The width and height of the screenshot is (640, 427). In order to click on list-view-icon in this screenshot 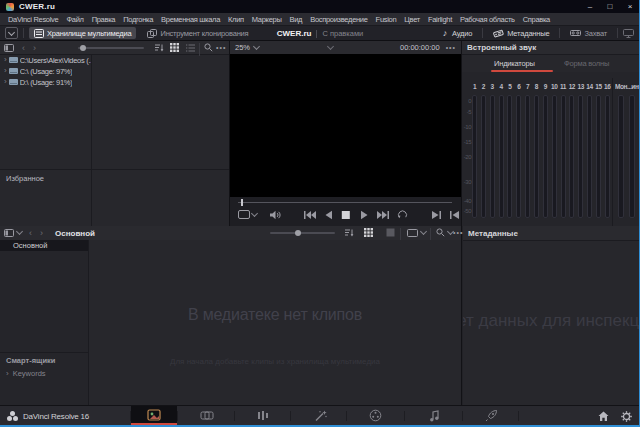, I will do `click(190, 48)`.